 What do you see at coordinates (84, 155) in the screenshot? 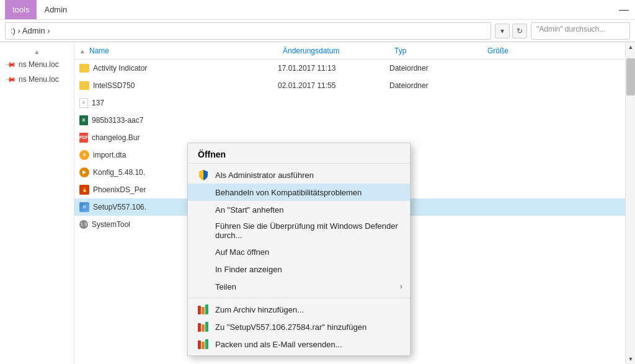
I see `dta-icon: 4` at bounding box center [84, 155].